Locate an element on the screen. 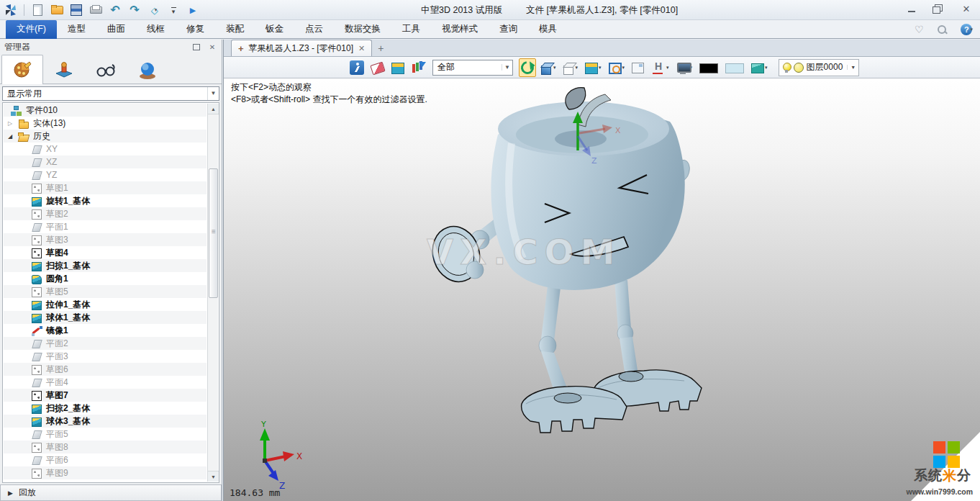 The image size is (980, 501). section-view-button: ▾ is located at coordinates (593, 68).